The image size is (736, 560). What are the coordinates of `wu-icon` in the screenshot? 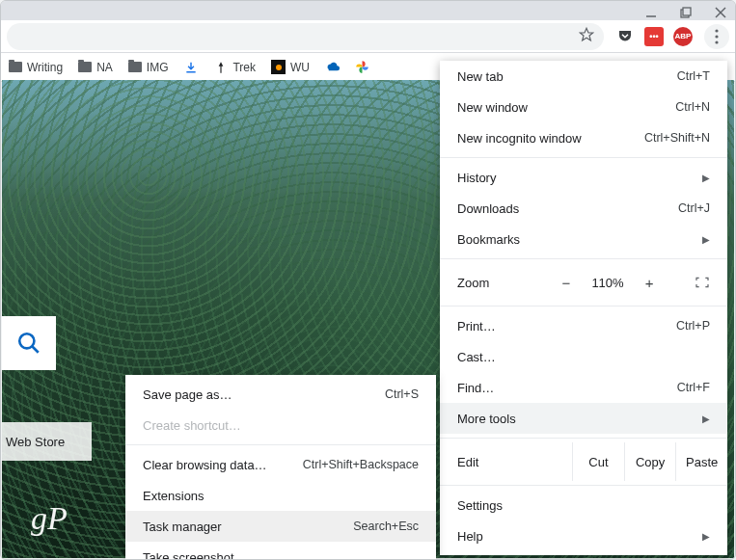 It's located at (278, 67).